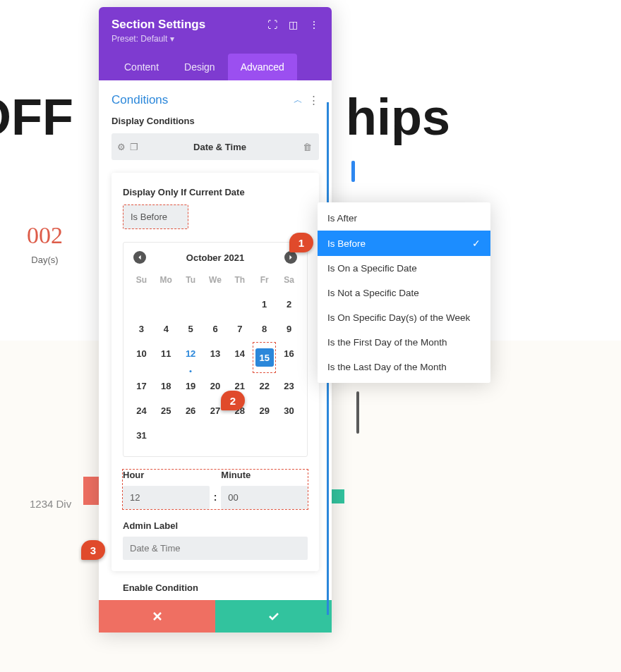  Describe the element at coordinates (264, 281) in the screenshot. I see `calendar-dow: Fr` at that location.